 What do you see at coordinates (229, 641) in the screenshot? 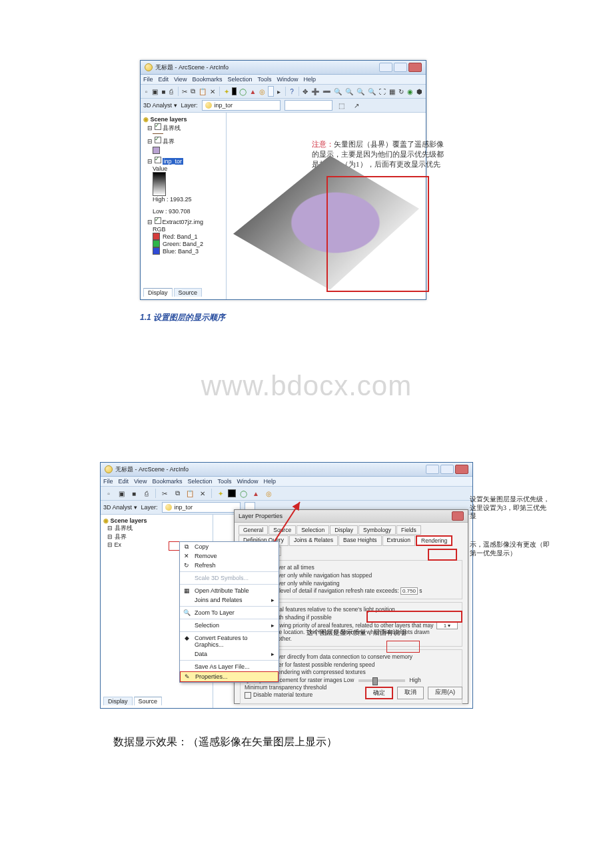
I see `ctx-convert: ◆Convert Features to Graphics...` at bounding box center [229, 641].